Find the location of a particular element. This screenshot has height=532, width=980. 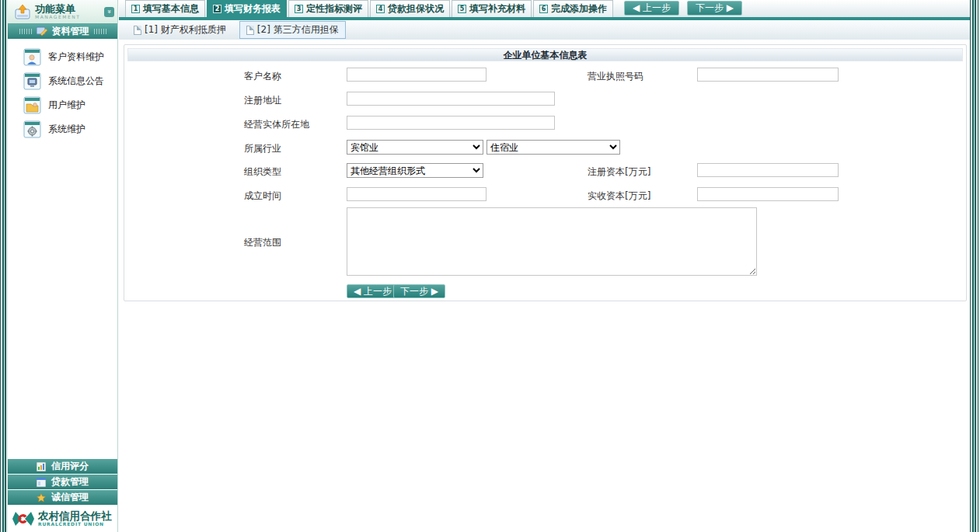

sidebar: 功能菜单 MANAGEMENT » 资料管理 客户资料维 is located at coordinates (63, 266).